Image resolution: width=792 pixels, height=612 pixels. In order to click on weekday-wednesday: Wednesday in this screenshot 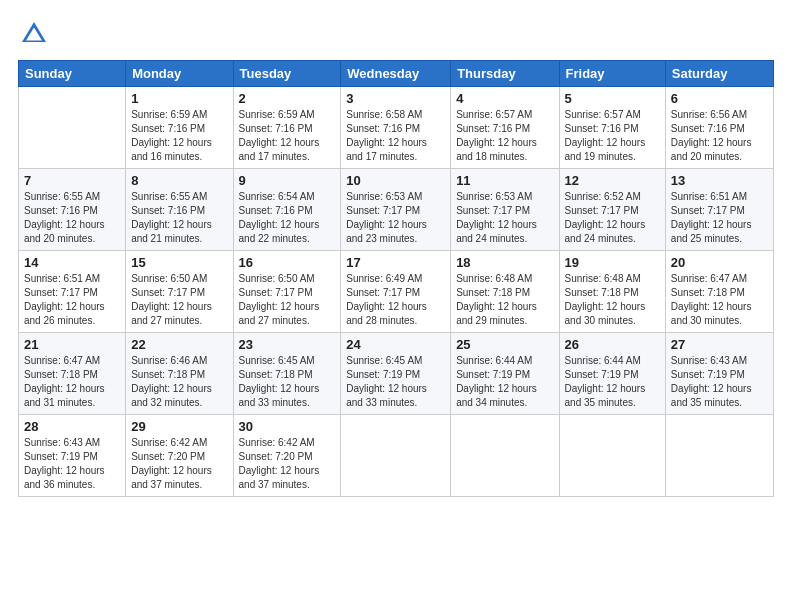, I will do `click(396, 74)`.